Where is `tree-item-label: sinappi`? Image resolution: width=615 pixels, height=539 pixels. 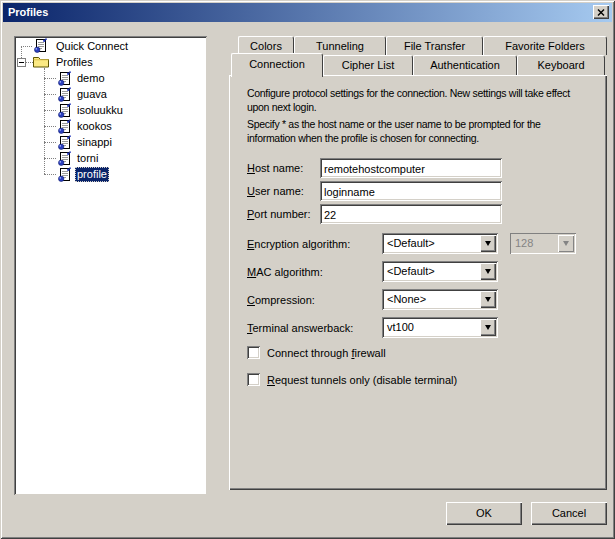 tree-item-label: sinappi is located at coordinates (94, 142).